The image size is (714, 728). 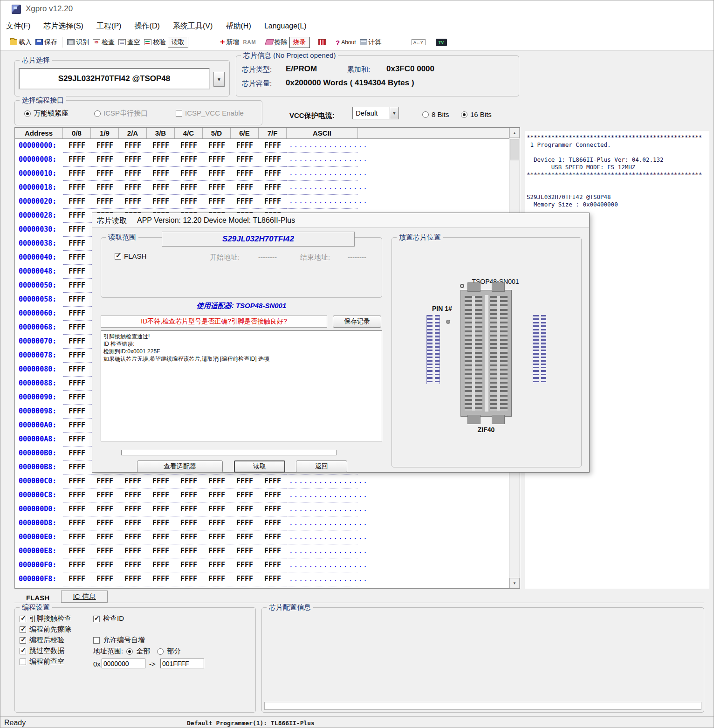 I want to click on load-button: 载入, so click(x=21, y=42).